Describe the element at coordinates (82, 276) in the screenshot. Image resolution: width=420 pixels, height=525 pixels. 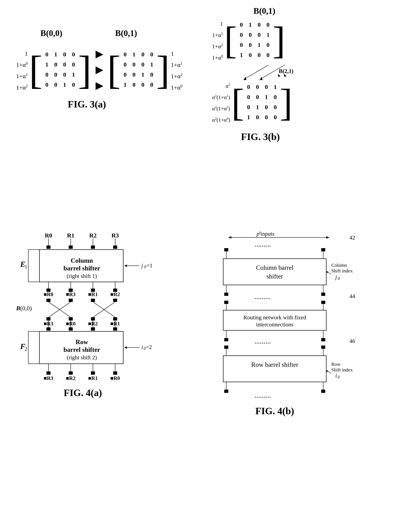
I see `svg-text: (right shift 1)` at that location.